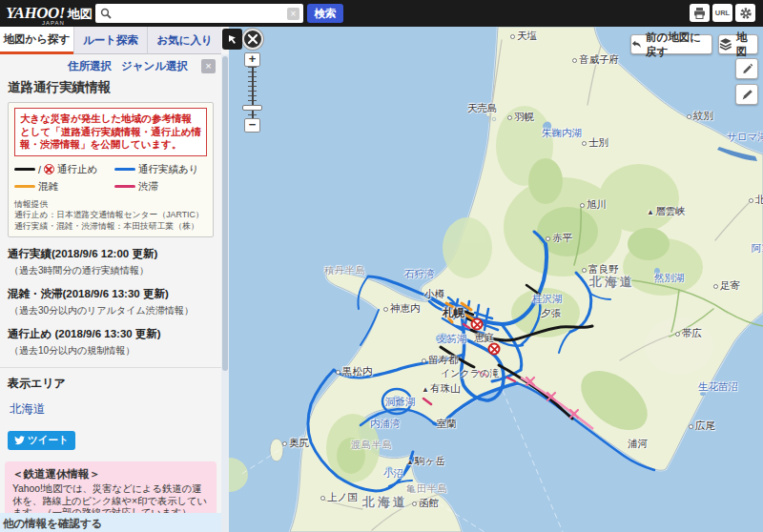  I want to click on pan-arrows-icon, so click(253, 39).